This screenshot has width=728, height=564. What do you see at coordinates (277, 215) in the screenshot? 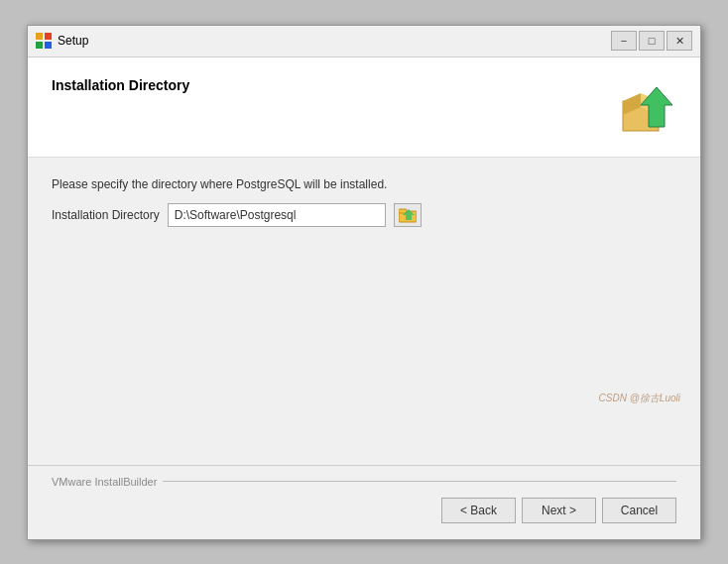
I see `directory-input` at bounding box center [277, 215].